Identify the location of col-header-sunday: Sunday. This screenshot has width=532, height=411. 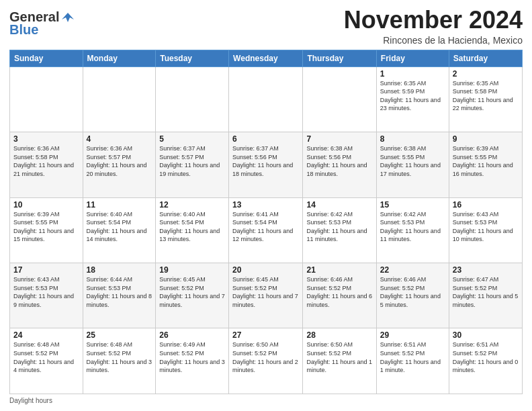
(47, 58).